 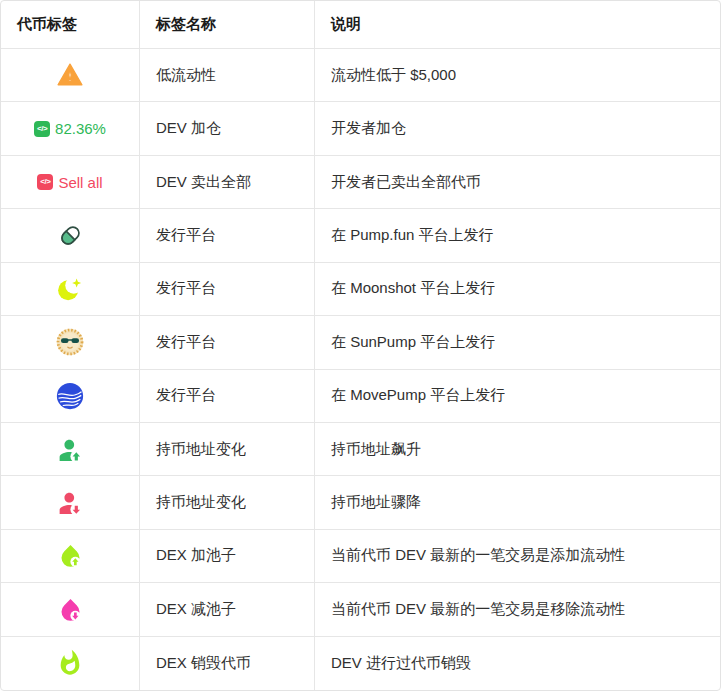 What do you see at coordinates (228, 556) in the screenshot?
I see `table-row-cell: DEX 加池子` at bounding box center [228, 556].